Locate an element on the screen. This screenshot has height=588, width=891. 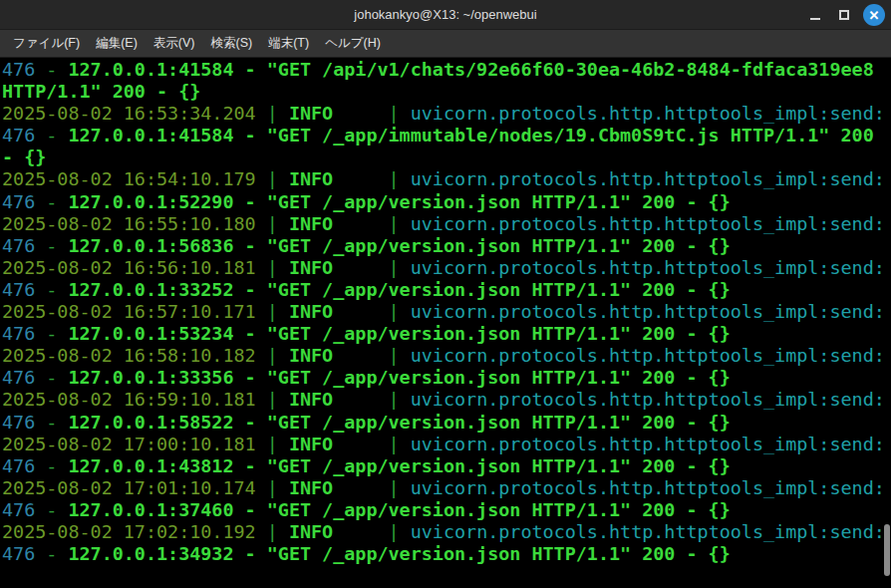
menu-item: ファイル(F) is located at coordinates (46, 44).